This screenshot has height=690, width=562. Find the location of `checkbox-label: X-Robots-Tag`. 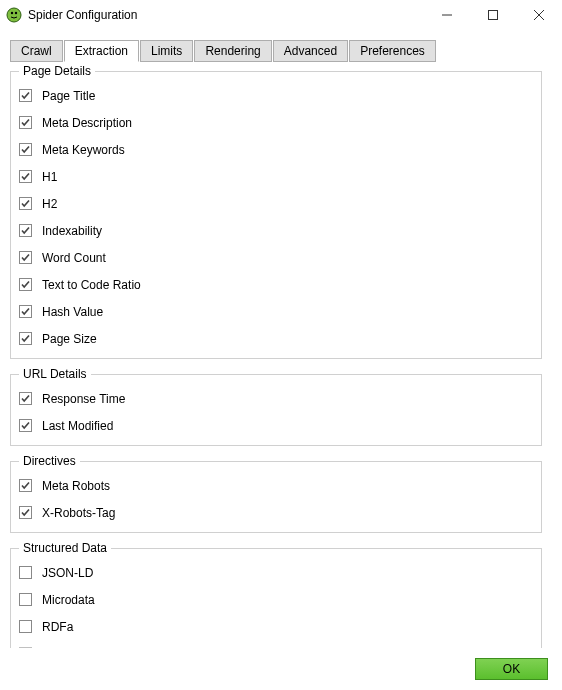

checkbox-label: X-Robots-Tag is located at coordinates (78, 513).